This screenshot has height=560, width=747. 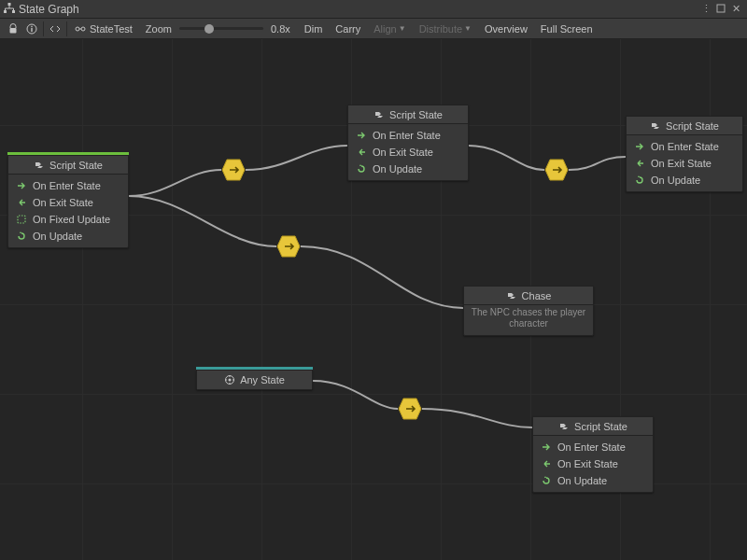 What do you see at coordinates (314, 29) in the screenshot?
I see `dim-button: Dim` at bounding box center [314, 29].